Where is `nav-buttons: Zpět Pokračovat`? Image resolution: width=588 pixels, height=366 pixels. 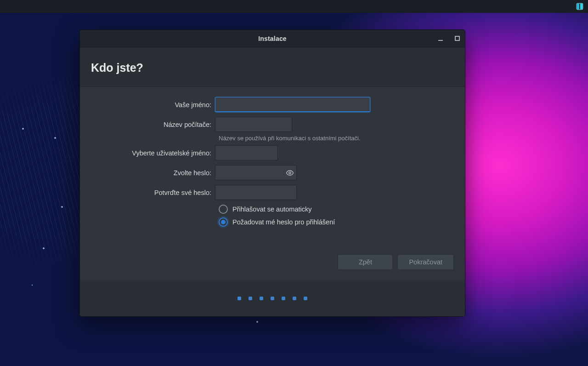 nav-buttons: Zpět Pokračovat is located at coordinates (272, 259).